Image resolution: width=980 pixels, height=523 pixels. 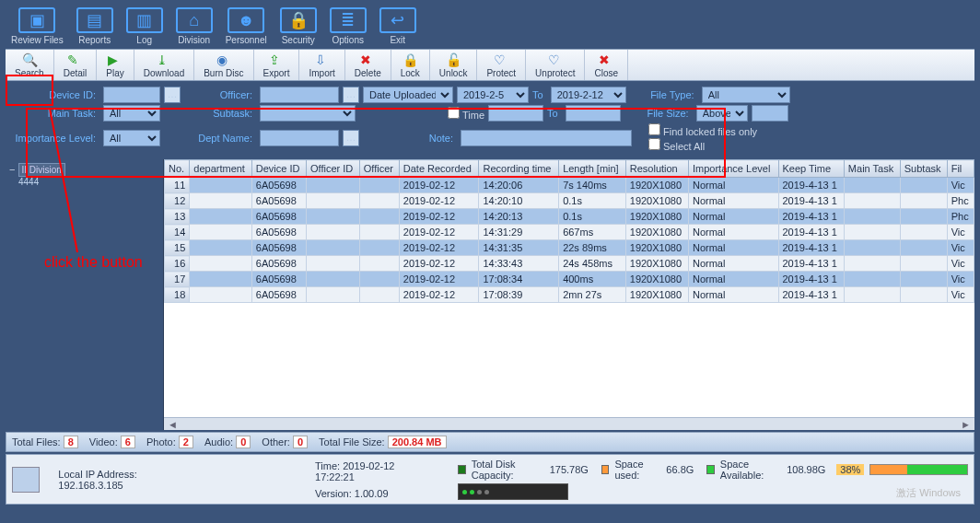 I want to click on space-avail-label: Space Available:, so click(x=751, y=470).